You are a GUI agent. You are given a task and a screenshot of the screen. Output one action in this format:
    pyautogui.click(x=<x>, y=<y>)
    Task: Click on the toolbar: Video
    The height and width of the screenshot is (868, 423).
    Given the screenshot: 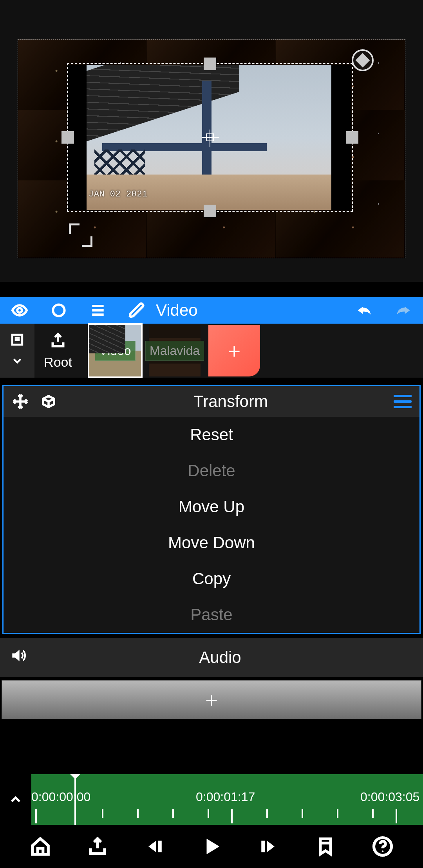 What is the action you would take?
    pyautogui.click(x=212, y=310)
    